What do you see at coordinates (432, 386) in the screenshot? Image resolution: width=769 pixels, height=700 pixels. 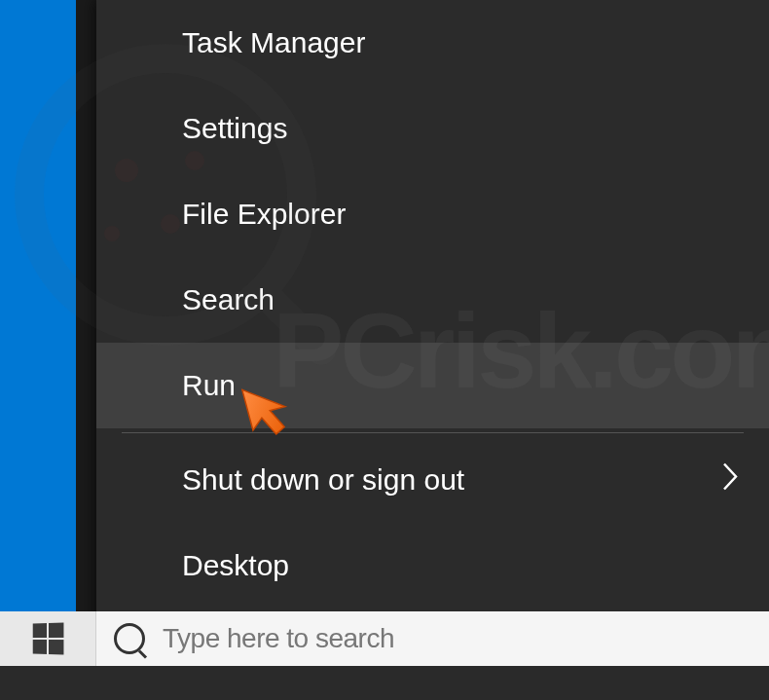 I see `menu-item-run: Run` at bounding box center [432, 386].